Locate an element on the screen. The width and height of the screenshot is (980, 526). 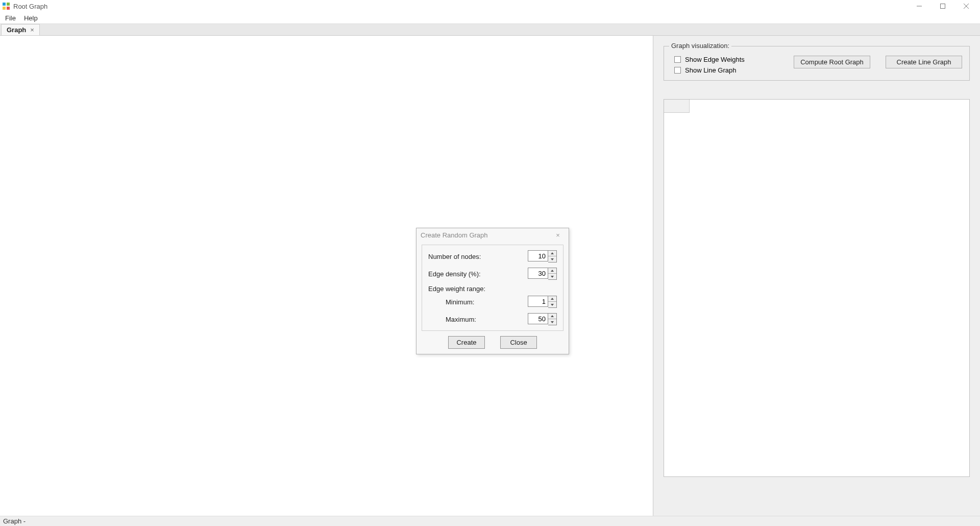
window-title: Root Graph is located at coordinates (31, 6).